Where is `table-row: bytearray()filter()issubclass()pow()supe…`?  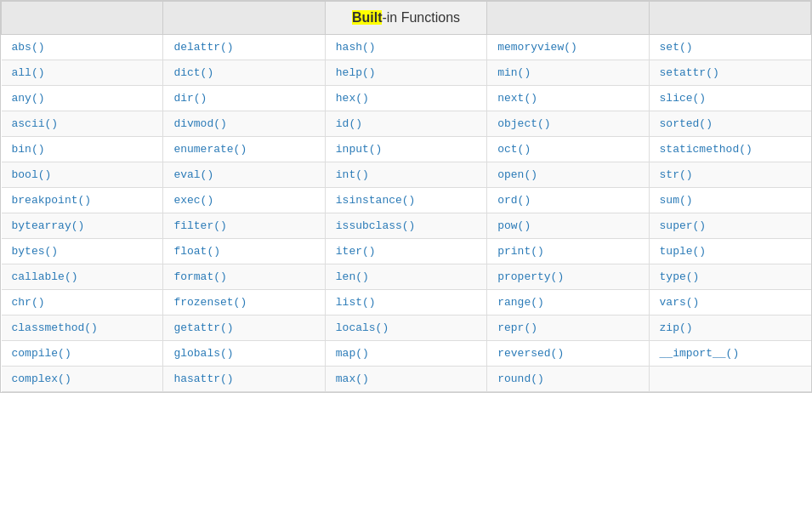 table-row: bytearray()filter()issubclass()pow()supe… is located at coordinates (406, 226).